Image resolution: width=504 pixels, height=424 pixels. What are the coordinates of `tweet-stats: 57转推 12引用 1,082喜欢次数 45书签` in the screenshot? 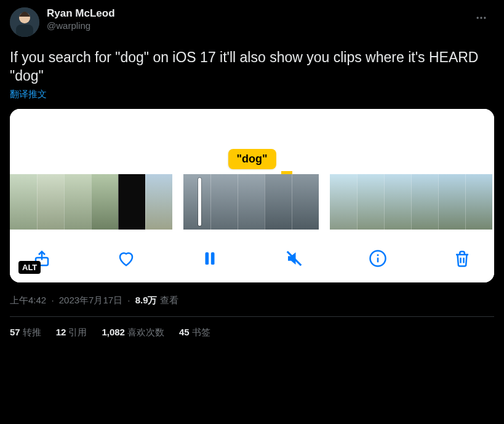 It's located at (252, 327).